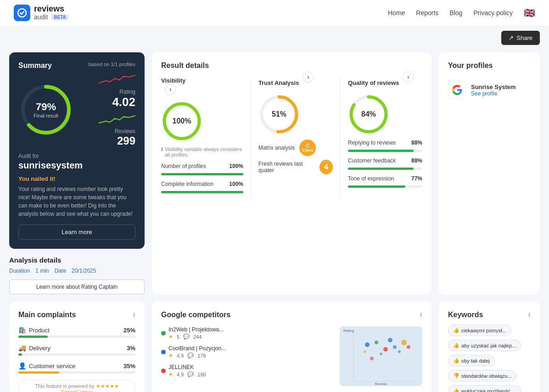  I want to click on main-nav: Home Reports Blog Privacy policy 🇬🇧, so click(462, 13).